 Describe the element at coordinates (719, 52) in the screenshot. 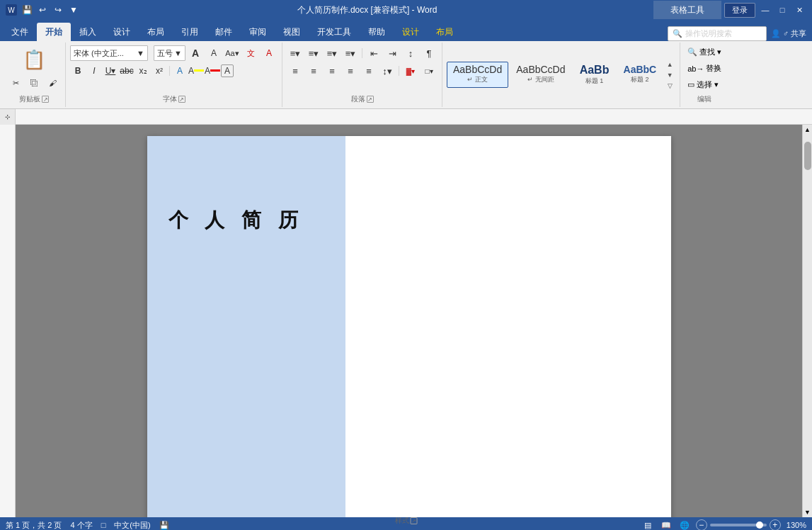

I see `find-dropdown-icon: ▾` at that location.